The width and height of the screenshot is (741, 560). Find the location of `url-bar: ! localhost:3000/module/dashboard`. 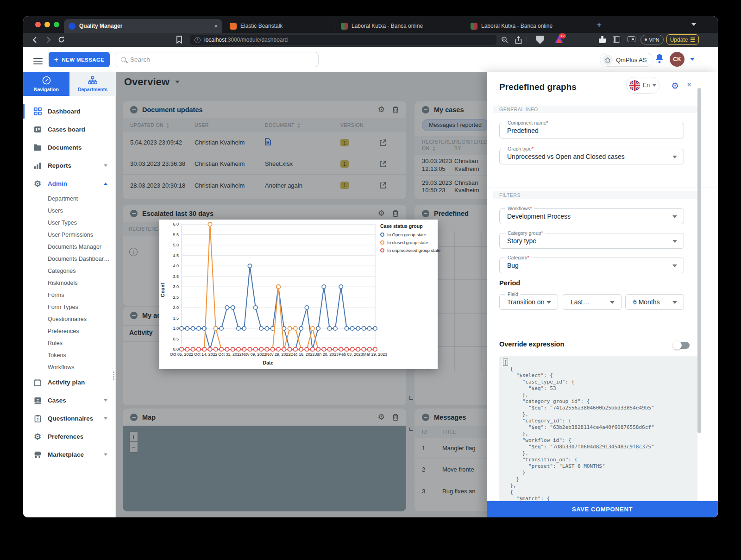

url-bar: ! localhost:3000/module/dashboard is located at coordinates (343, 40).